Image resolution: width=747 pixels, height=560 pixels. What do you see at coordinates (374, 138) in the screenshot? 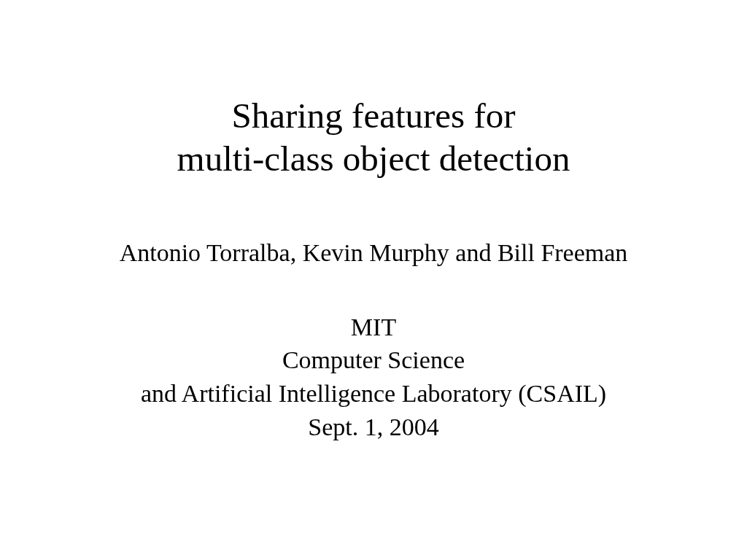
I see `slide-title: Sharing features for multi-class object …` at bounding box center [374, 138].